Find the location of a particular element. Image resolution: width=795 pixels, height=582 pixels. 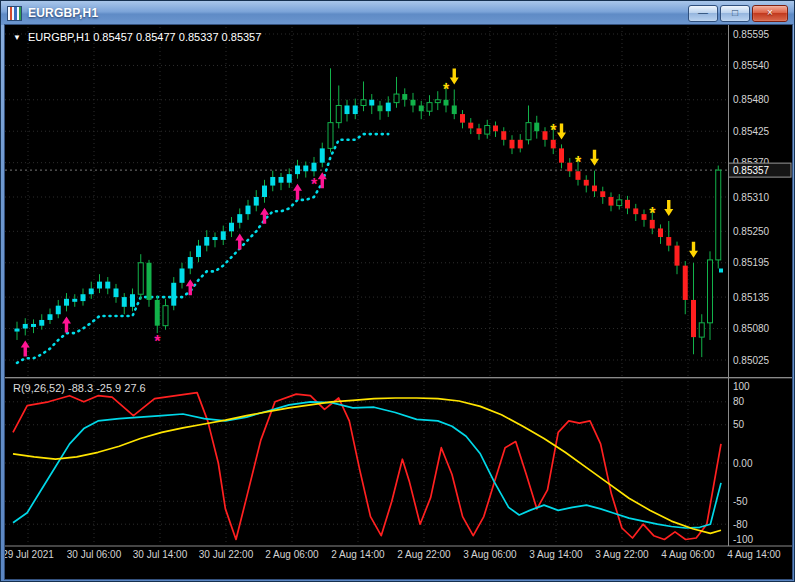

window-controls: — □ × is located at coordinates (738, 14).